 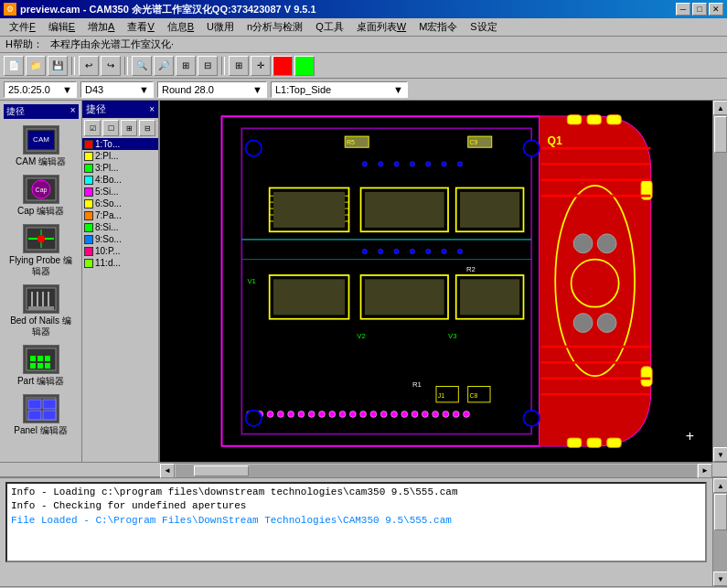 I want to click on log-scroll-up: ▲, so click(x=721, y=486).